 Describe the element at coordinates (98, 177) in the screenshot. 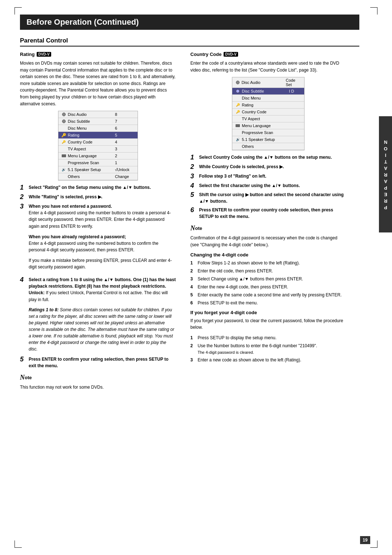

I see `menu-row-others: Others Change` at that location.